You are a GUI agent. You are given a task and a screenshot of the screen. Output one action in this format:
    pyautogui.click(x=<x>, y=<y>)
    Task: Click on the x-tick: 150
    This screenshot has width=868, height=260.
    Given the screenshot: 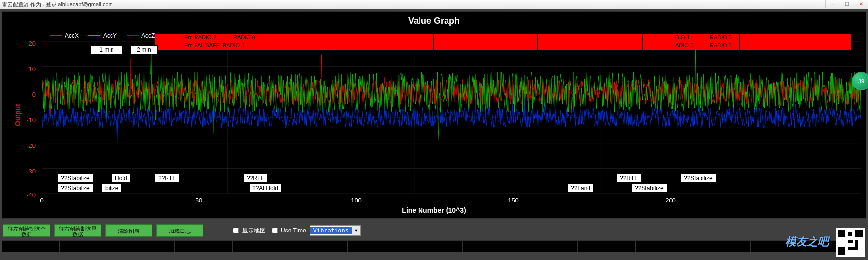 What is the action you would take?
    pyautogui.click(x=513, y=201)
    